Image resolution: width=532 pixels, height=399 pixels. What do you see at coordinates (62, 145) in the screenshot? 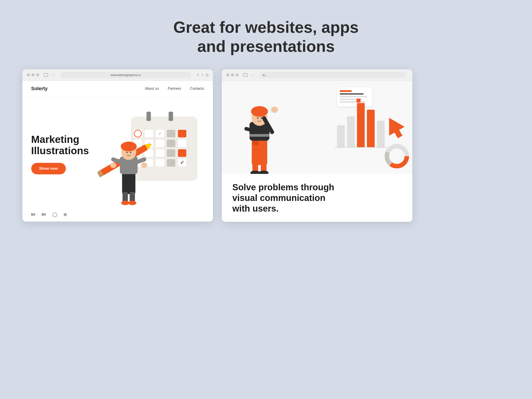
I see `hero-heading: Marketing Illustrations` at bounding box center [62, 145].